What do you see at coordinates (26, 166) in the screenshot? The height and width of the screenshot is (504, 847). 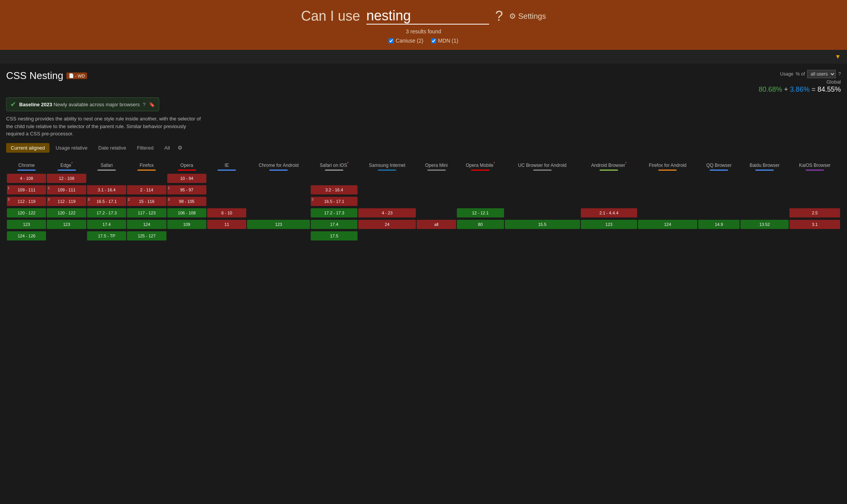 I see `browser-header-chrome: Chrome` at bounding box center [26, 166].